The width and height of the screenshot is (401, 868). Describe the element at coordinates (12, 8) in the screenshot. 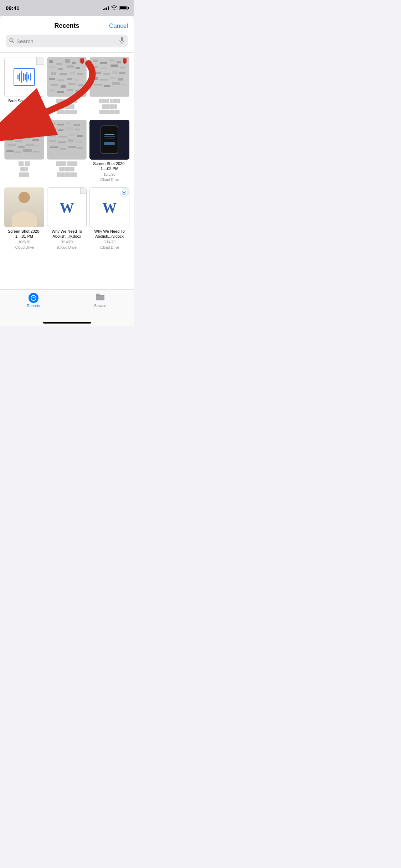

I see `status-time: 09:41` at that location.